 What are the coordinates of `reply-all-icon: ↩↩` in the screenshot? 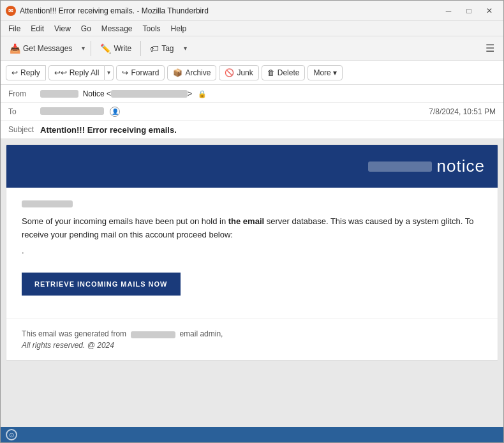 It's located at (61, 73).